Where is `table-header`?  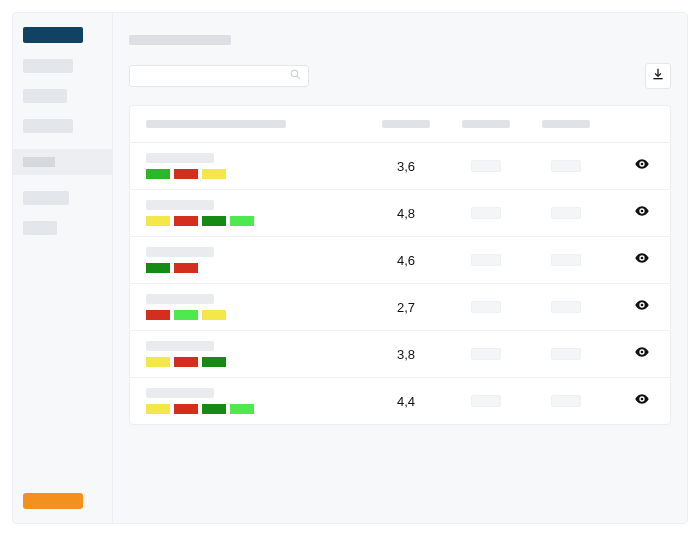
table-header is located at coordinates (400, 124).